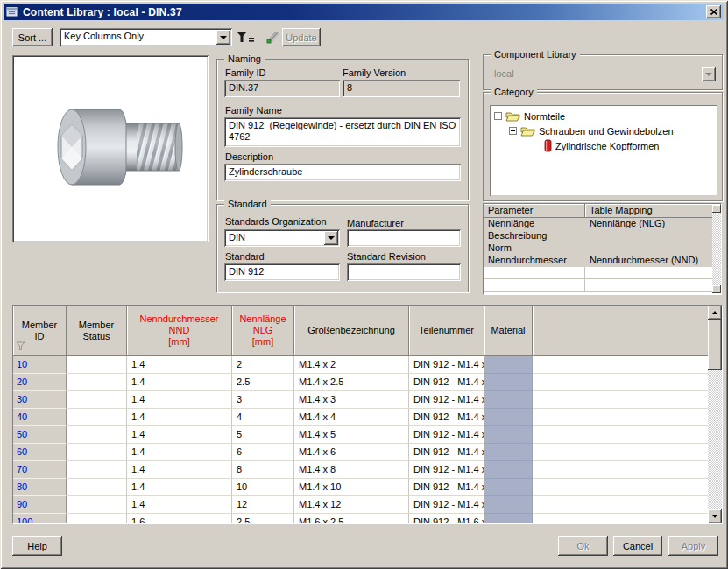  Describe the element at coordinates (352, 470) in the screenshot. I see `size-cell: M1.4 x 8` at that location.